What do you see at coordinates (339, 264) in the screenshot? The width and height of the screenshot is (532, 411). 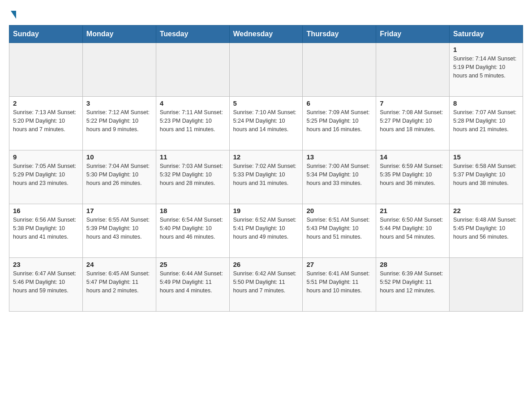 I see `day-number: 27` at bounding box center [339, 264].